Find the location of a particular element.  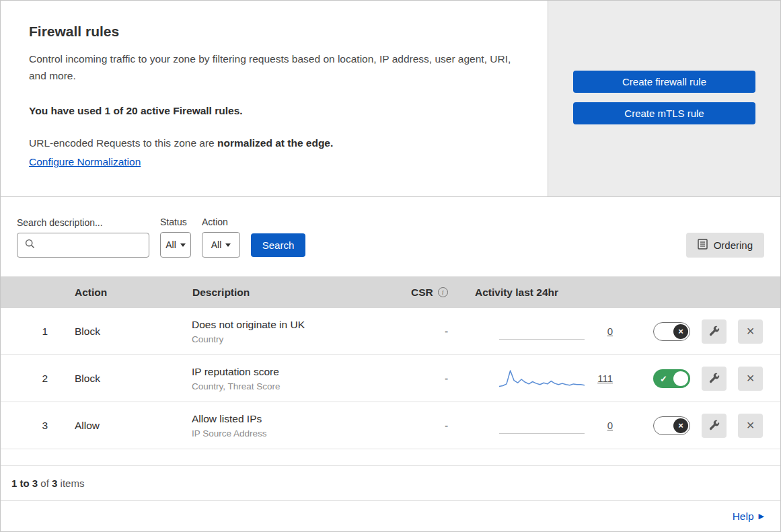

search-button: Search is located at coordinates (278, 245).